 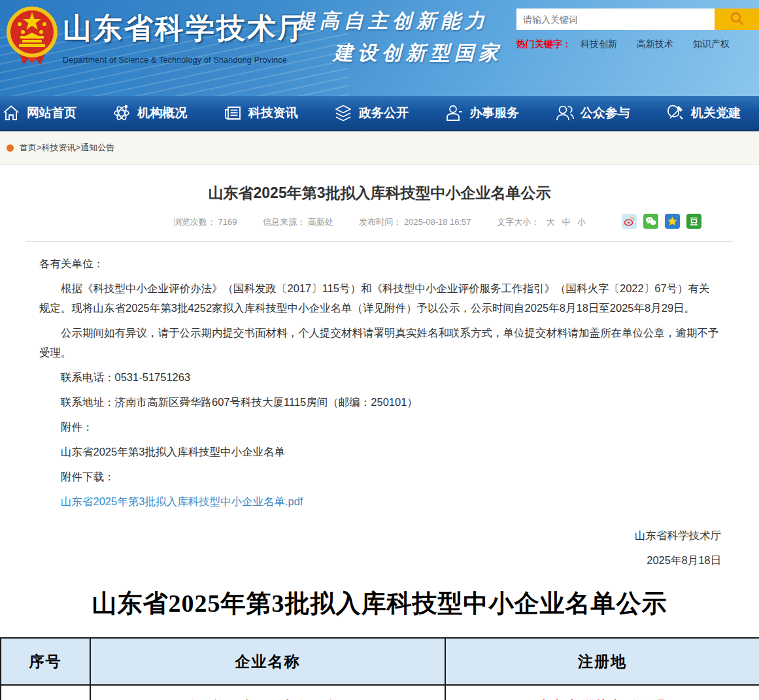 I want to click on breadcrumb-dot-icon, so click(x=10, y=148).